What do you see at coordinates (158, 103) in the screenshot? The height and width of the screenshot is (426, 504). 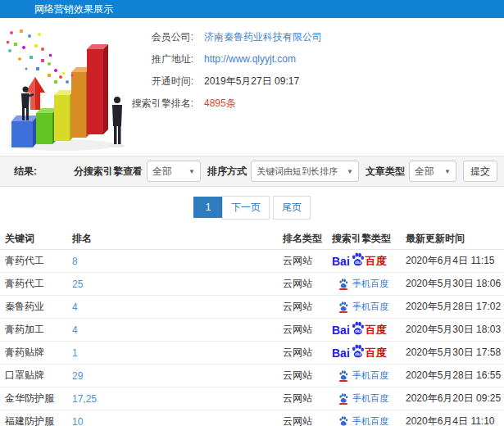 I see `ranking-count-label: 搜索引擎排名:` at bounding box center [158, 103].